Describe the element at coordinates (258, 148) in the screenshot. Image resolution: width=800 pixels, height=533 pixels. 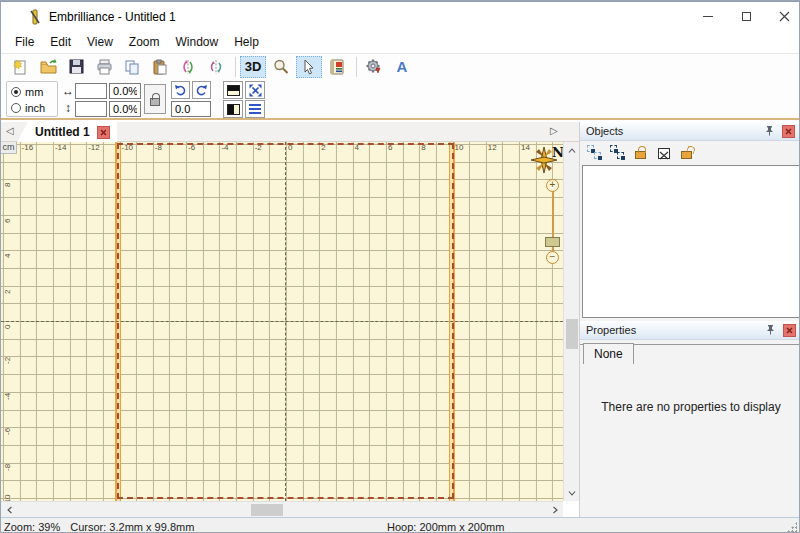
I see `ruler-top-label: -2` at that location.